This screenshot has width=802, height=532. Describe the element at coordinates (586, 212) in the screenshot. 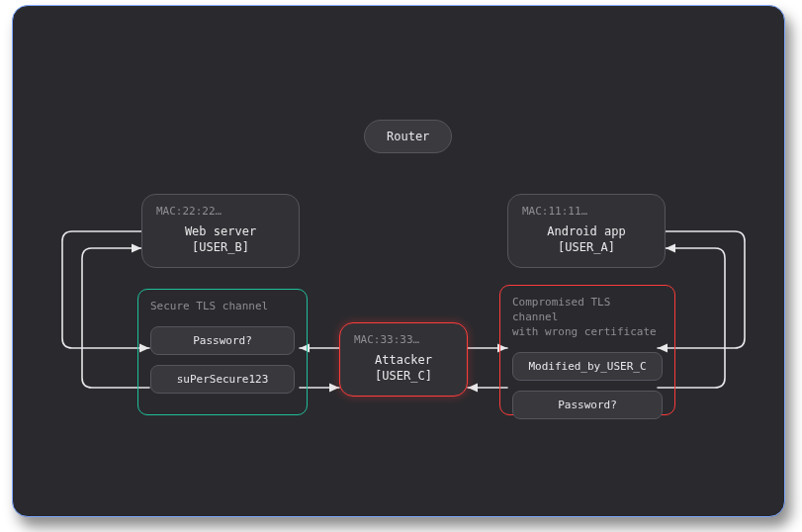

I see `android-app-mac: MAC:11:11…` at that location.